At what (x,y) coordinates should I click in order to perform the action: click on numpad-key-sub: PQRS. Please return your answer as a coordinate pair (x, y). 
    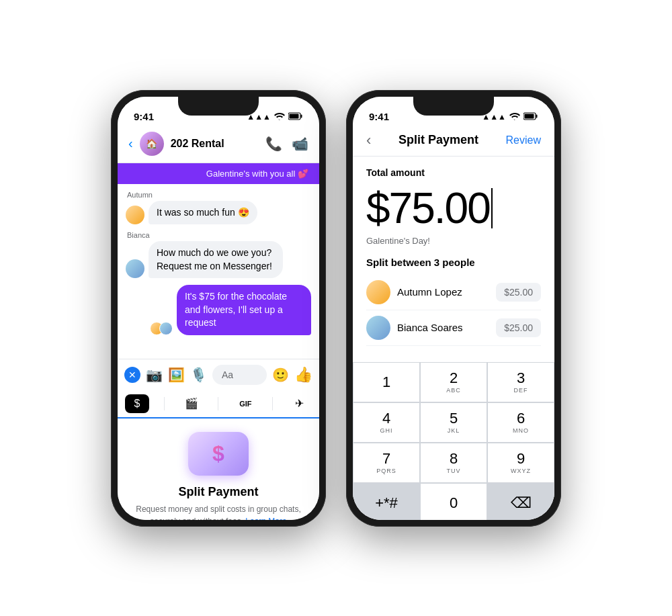
    Looking at the image, I should click on (386, 471).